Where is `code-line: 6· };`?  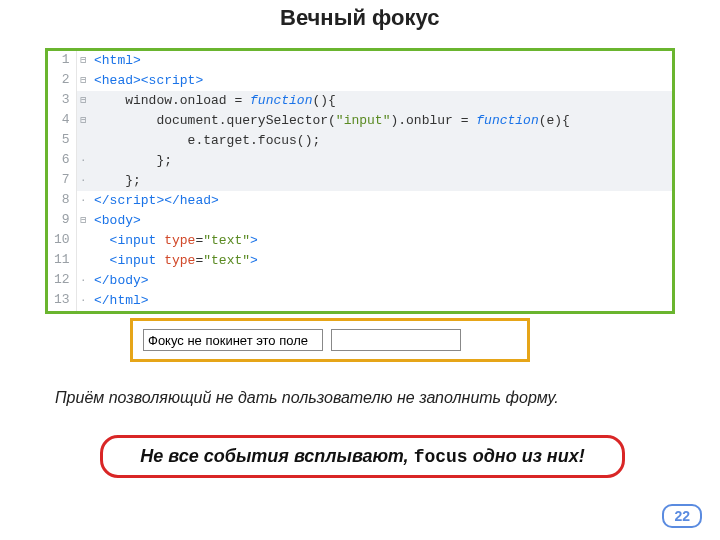
code-line: 6· }; is located at coordinates (360, 161).